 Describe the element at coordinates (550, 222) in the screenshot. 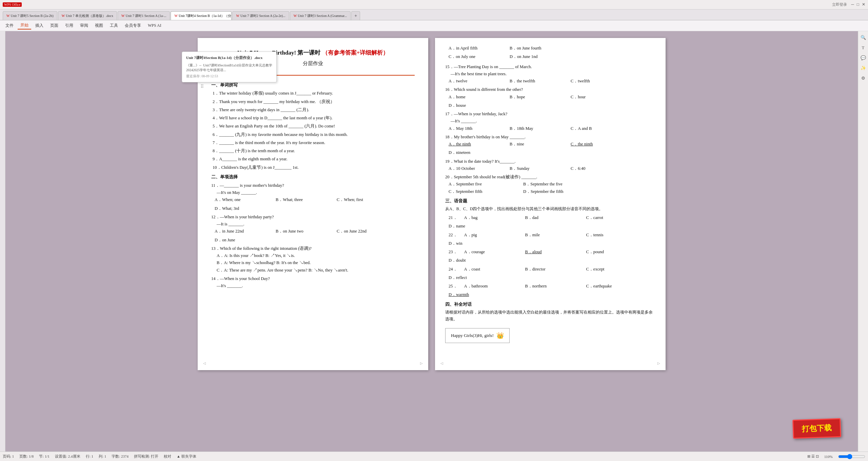

I see `q21: 21． A．bag B．dad C．carrot D．name` at that location.